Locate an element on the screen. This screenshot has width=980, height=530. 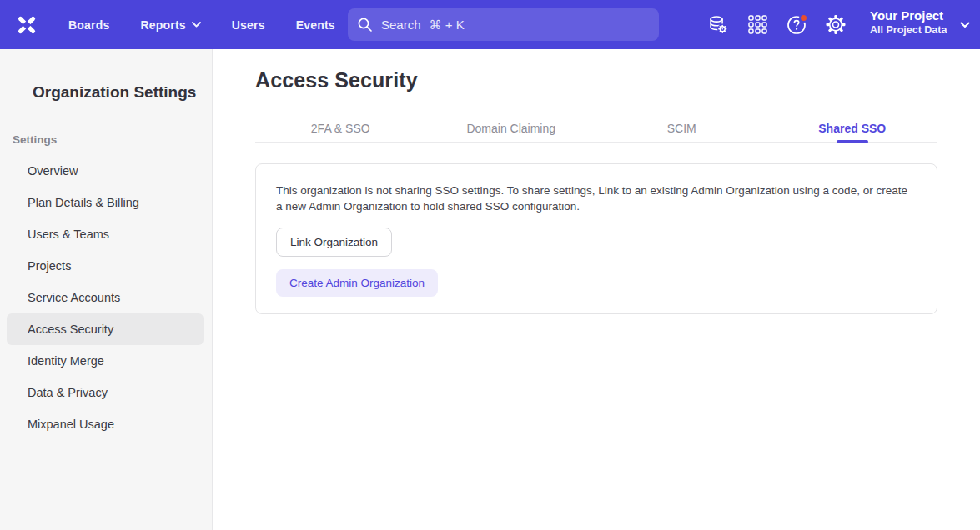
settings-button is located at coordinates (836, 25).